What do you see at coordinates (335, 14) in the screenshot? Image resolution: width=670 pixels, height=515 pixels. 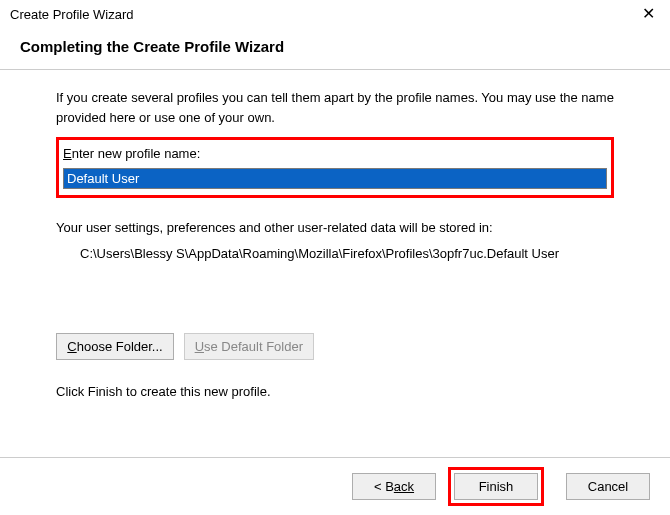 I see `titlebar: Create Profile Wizard ✕` at bounding box center [335, 14].